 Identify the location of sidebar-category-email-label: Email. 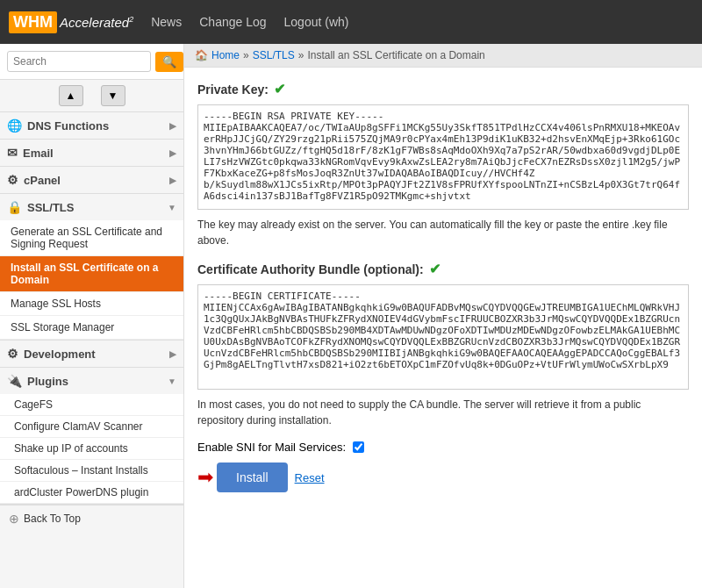
(39, 153).